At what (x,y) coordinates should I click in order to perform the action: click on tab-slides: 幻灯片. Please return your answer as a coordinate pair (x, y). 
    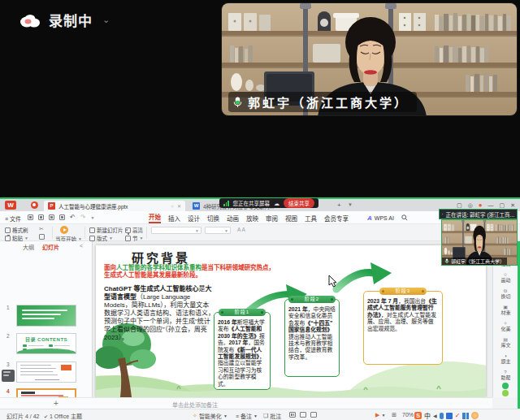
    Looking at the image, I should click on (50, 247).